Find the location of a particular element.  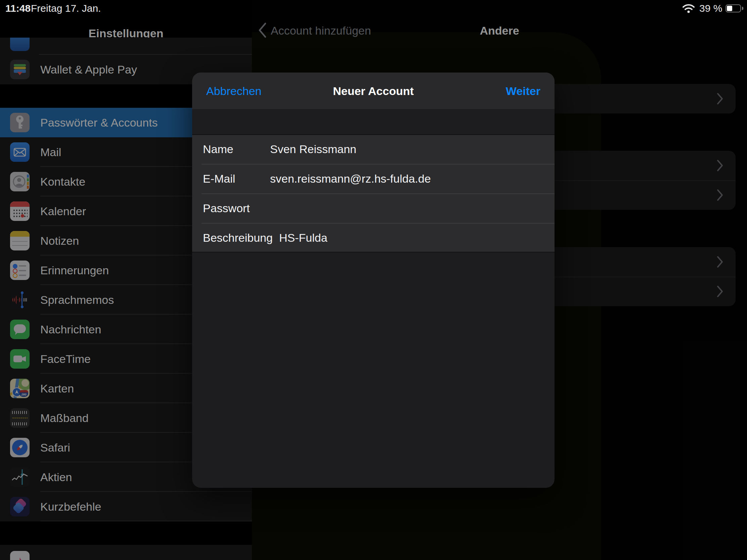

name-field-value: Sven Reissmann is located at coordinates (313, 149).